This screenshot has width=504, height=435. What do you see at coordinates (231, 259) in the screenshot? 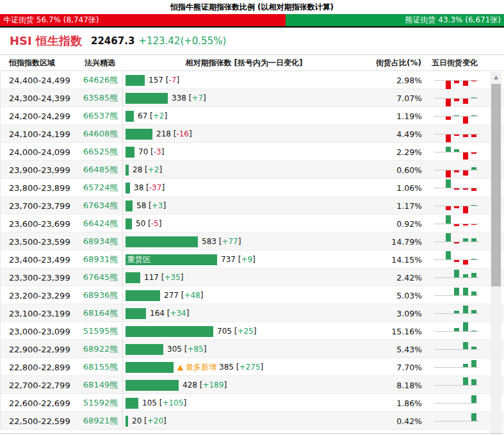
I see `volume-value: 737 [` at bounding box center [231, 259].